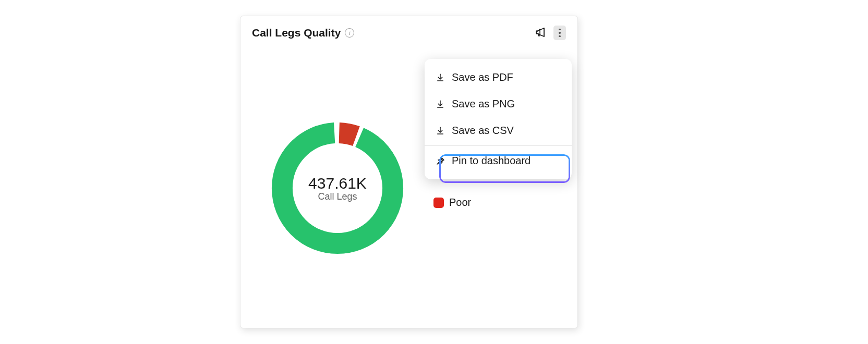  I want to click on card-header: Call Legs Quality i, so click(409, 28).